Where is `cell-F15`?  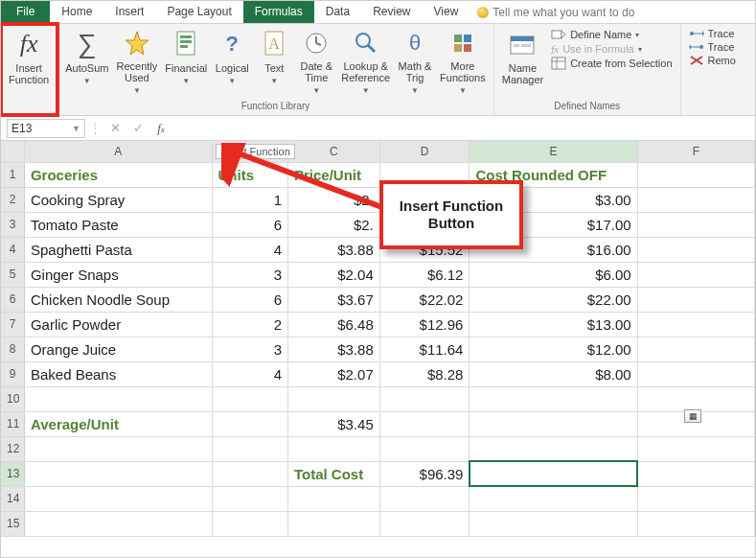 cell-F15 is located at coordinates (696, 523).